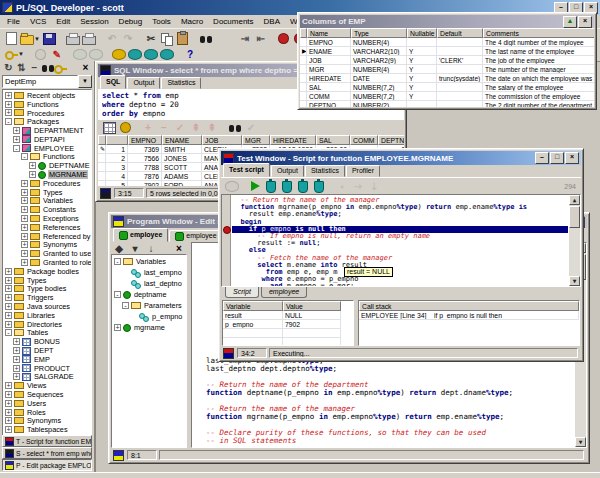 The height and width of the screenshot is (478, 600). What do you see at coordinates (447, 42) in the screenshot?
I see `table-row: EMPNONUMBER(4)The 4 digit number of the …` at bounding box center [447, 42].